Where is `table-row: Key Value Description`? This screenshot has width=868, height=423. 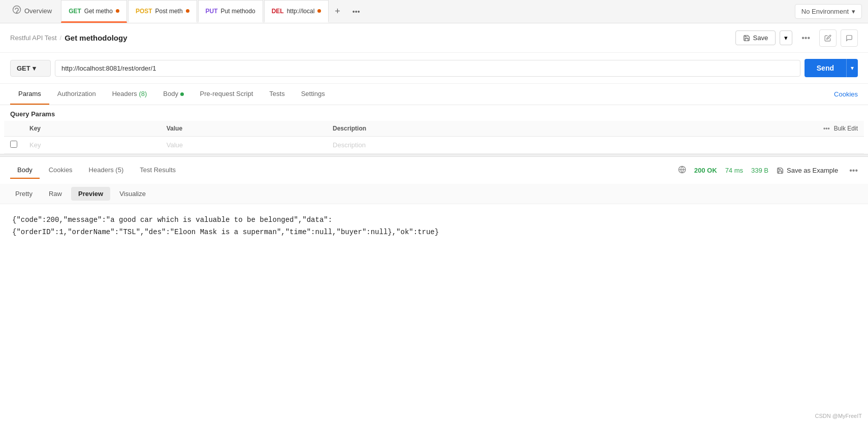 table-row: Key Value Description is located at coordinates (434, 145).